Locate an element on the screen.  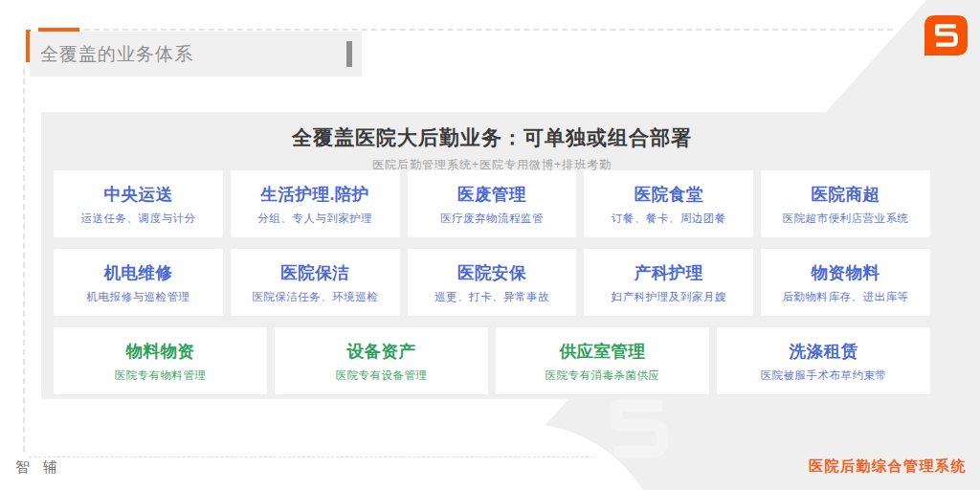
service-card-title: 医院商超 is located at coordinates (846, 194).